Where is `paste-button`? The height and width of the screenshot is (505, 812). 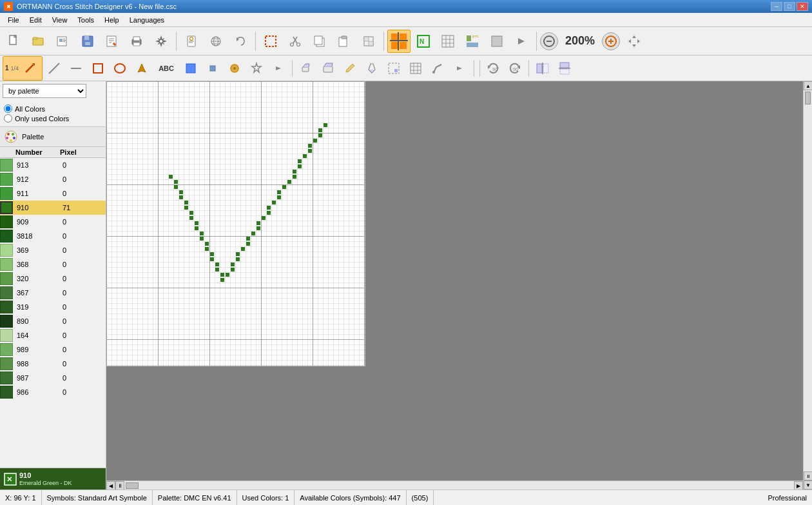
paste-button is located at coordinates (344, 41).